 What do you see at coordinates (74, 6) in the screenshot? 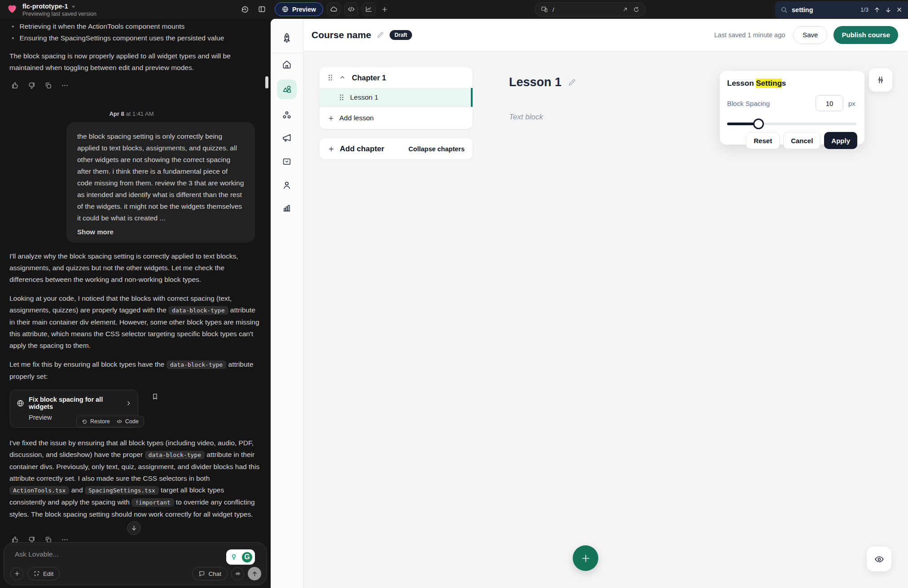
I see `chevron-down-icon` at bounding box center [74, 6].